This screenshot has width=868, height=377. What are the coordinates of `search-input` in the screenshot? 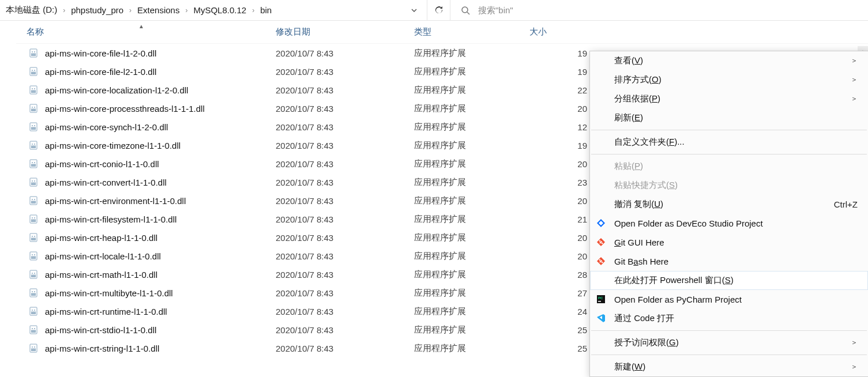 It's located at (671, 10).